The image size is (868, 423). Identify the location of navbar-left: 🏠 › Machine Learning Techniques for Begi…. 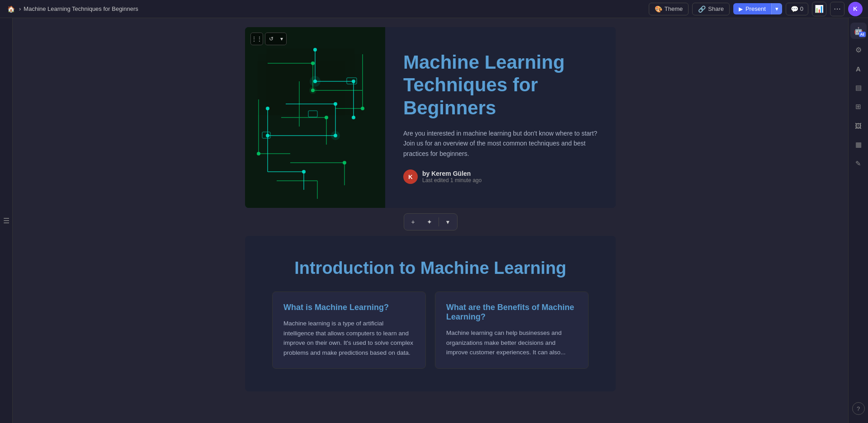
(327, 9).